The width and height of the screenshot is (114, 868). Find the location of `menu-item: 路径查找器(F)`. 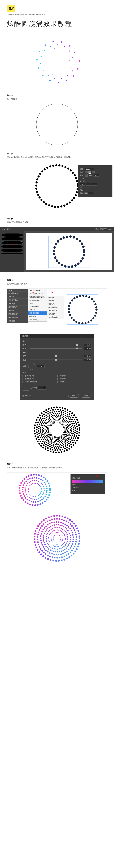

menu-item: 路径查找器(F) is located at coordinates (17, 314).